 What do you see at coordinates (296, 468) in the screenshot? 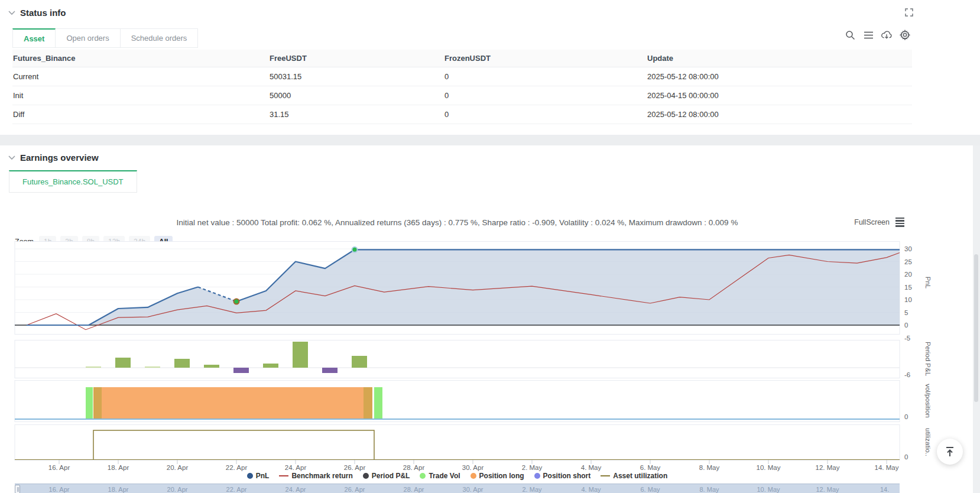
I see `x-axis-label: 24. Apr` at bounding box center [296, 468].